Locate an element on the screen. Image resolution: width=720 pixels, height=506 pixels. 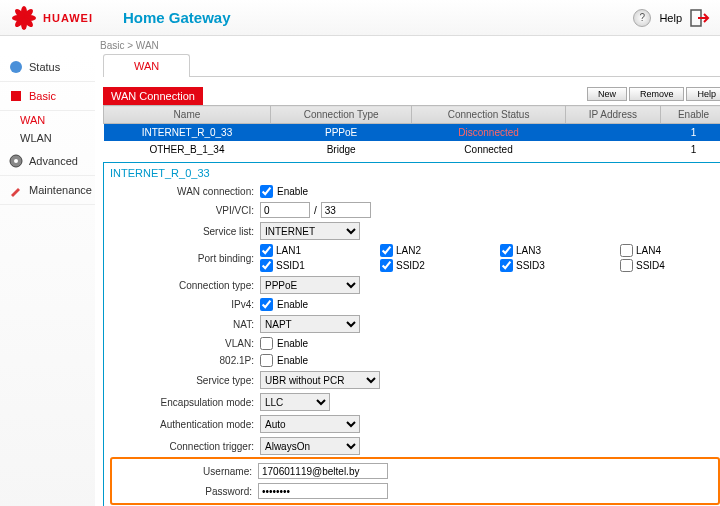
sidebar-label: Advanced is located at coordinates (54, 161).